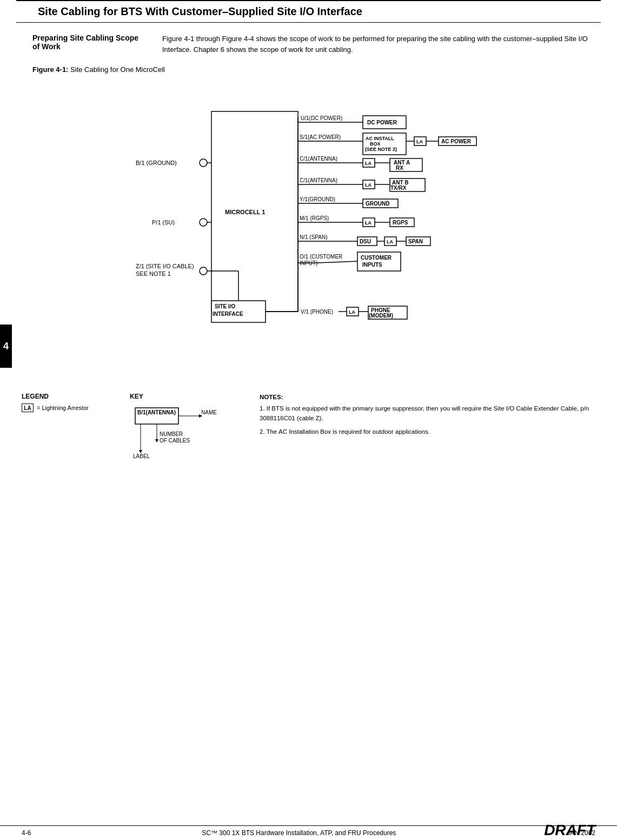 The image size is (617, 840). What do you see at coordinates (65, 408) in the screenshot?
I see `legend-row: LA = Lightning Arrestor` at bounding box center [65, 408].